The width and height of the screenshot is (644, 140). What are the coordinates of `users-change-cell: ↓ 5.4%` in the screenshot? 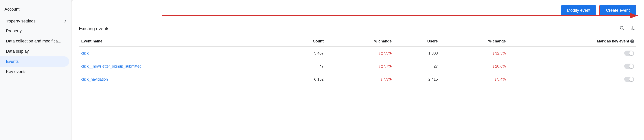 It's located at (474, 79).